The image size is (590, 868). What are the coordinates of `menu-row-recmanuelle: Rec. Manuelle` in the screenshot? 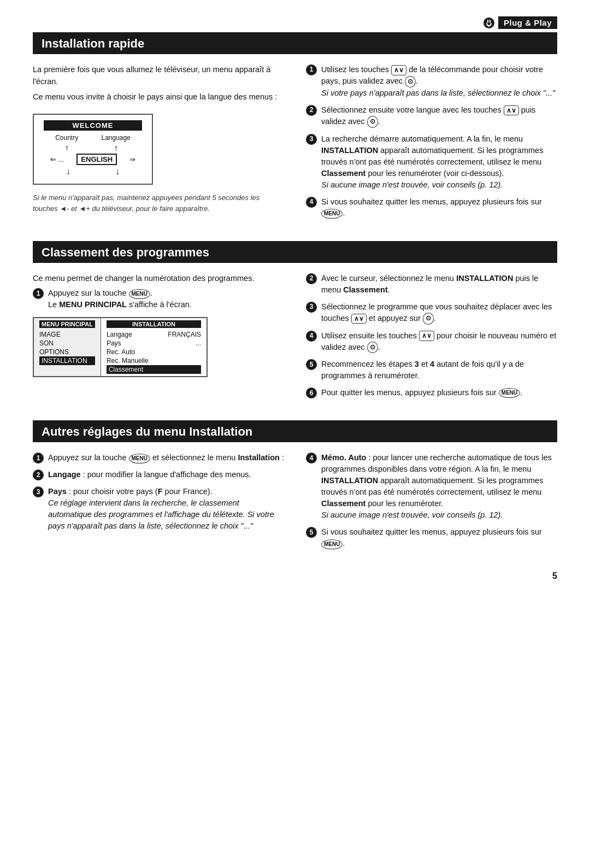 It's located at (154, 361).